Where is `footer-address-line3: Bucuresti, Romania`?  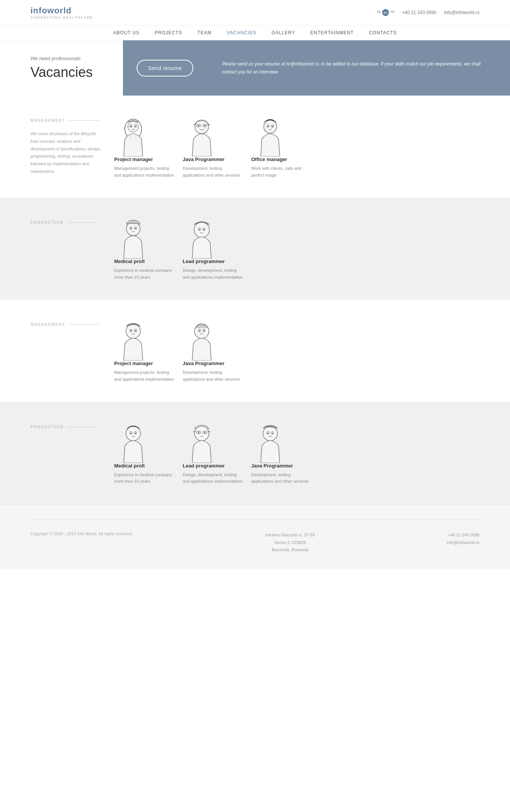
footer-address-line3: Bucuresti, Romania is located at coordinates (290, 550).